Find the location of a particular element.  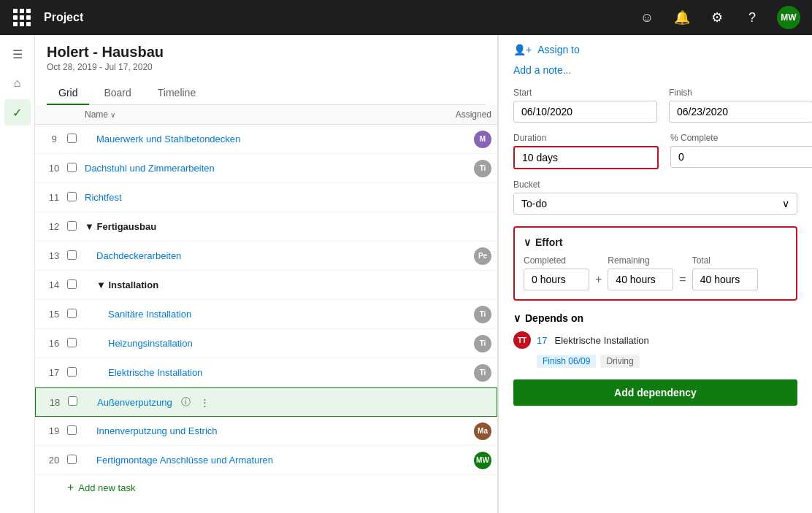

effort-header: ∨ Effort is located at coordinates (656, 242).